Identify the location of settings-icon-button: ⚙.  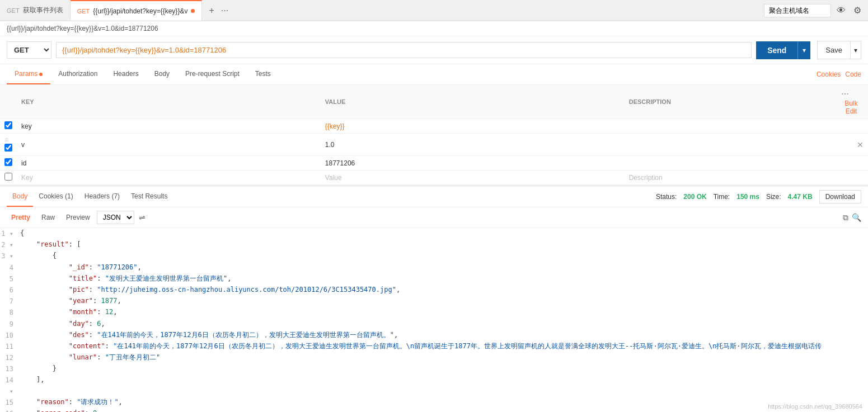
(857, 10).